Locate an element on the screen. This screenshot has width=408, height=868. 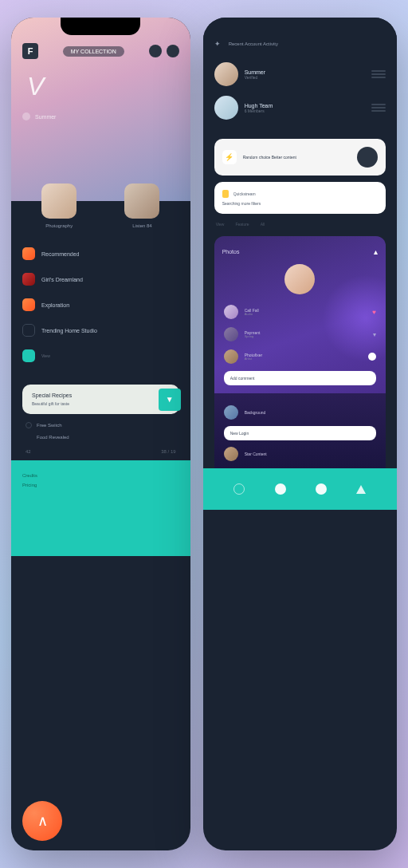
list-row: Recommended is located at coordinates (100, 254).